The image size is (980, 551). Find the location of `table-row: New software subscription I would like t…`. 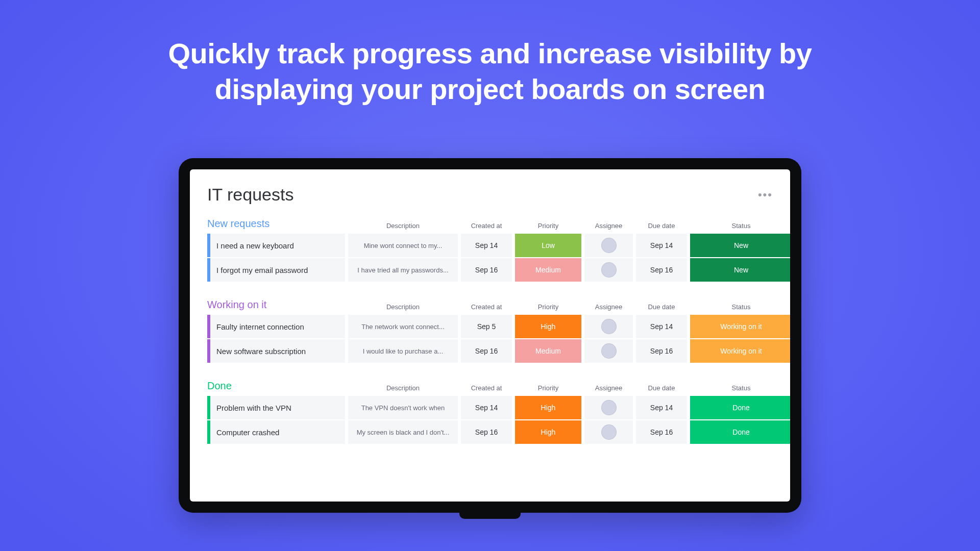

table-row: New software subscription I would like t… is located at coordinates (490, 351).